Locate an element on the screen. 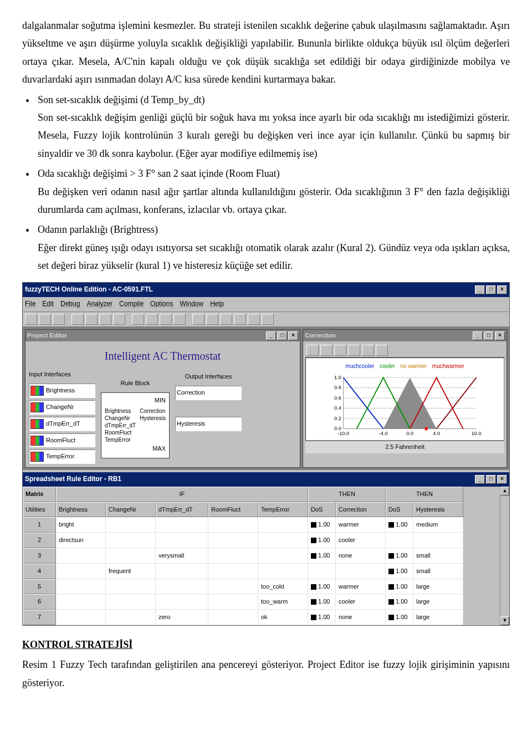  col-dos-1: DoS is located at coordinates (322, 510).